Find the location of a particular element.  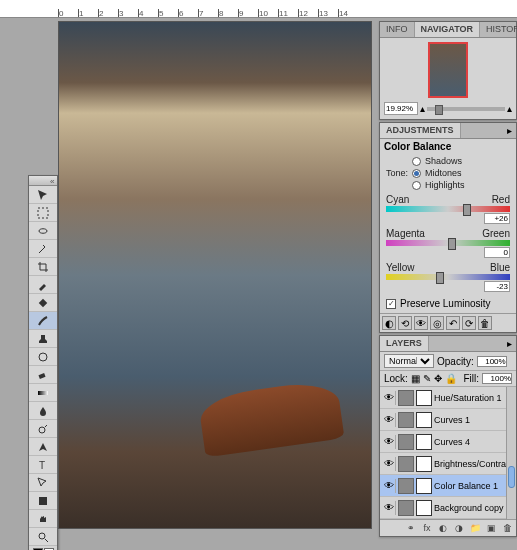

adj-icon-4: ◎ is located at coordinates (437, 323).